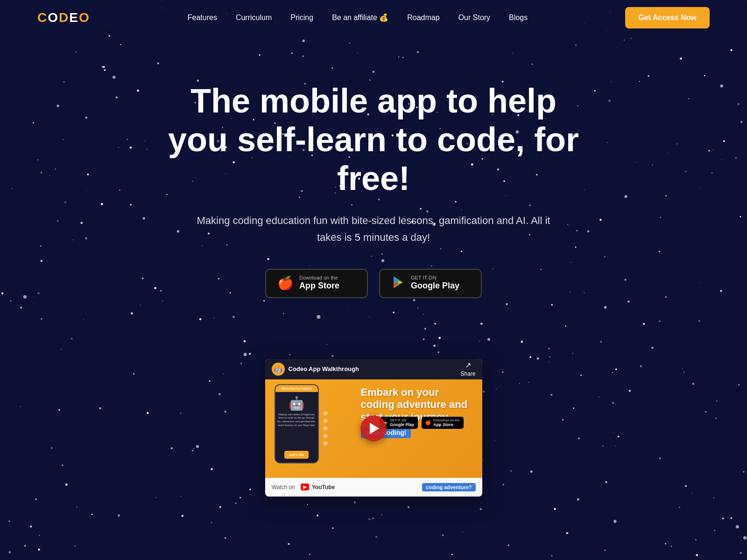 Image resolution: width=747 pixels, height=560 pixels. Describe the element at coordinates (317, 284) in the screenshot. I see `app-store-button: 🍎 Download on the App Store` at that location.